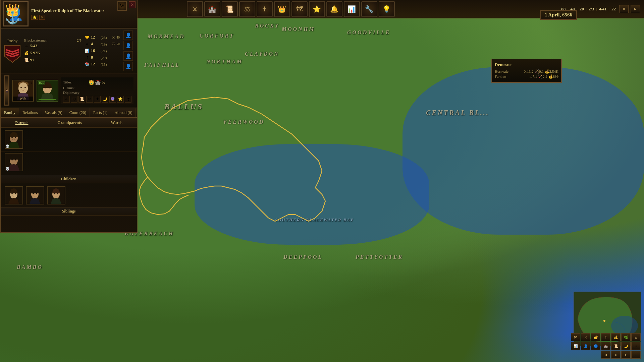 The image size is (644, 362). I want to click on claims-row: Claims:, so click(97, 88).